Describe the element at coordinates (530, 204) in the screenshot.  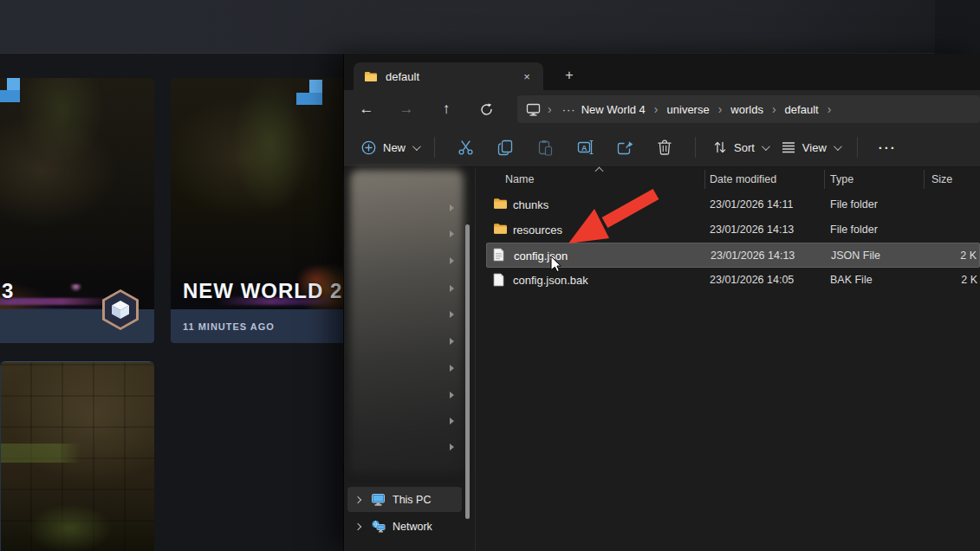
I see `file-name: chunks` at that location.